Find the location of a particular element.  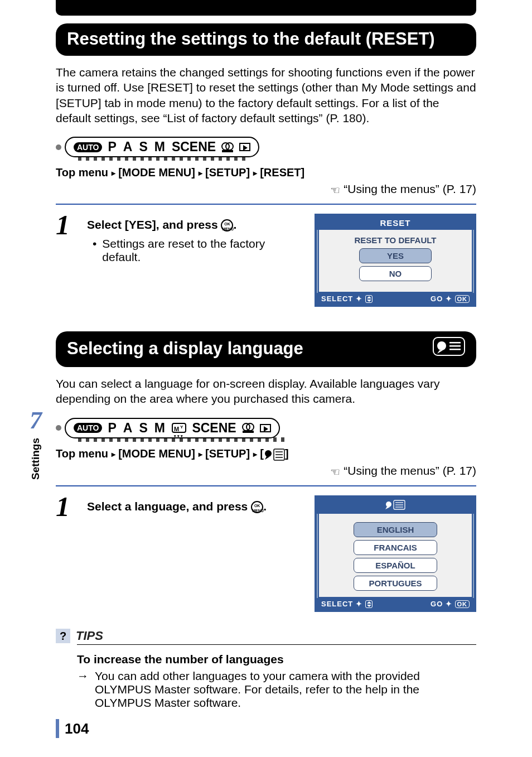

step1-title: Select [YES], and press OKMENU. is located at coordinates (195, 225).